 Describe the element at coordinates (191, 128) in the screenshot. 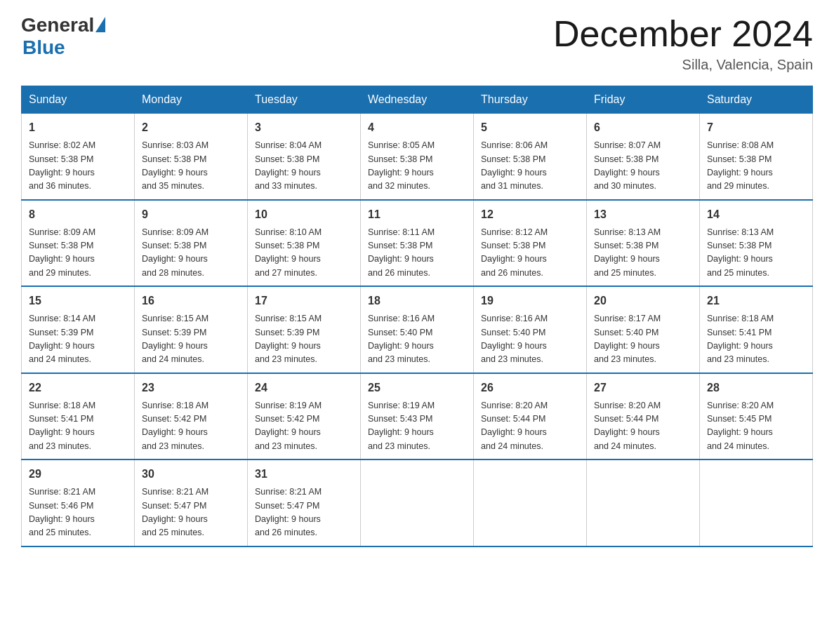

I see `day-number: 2` at that location.